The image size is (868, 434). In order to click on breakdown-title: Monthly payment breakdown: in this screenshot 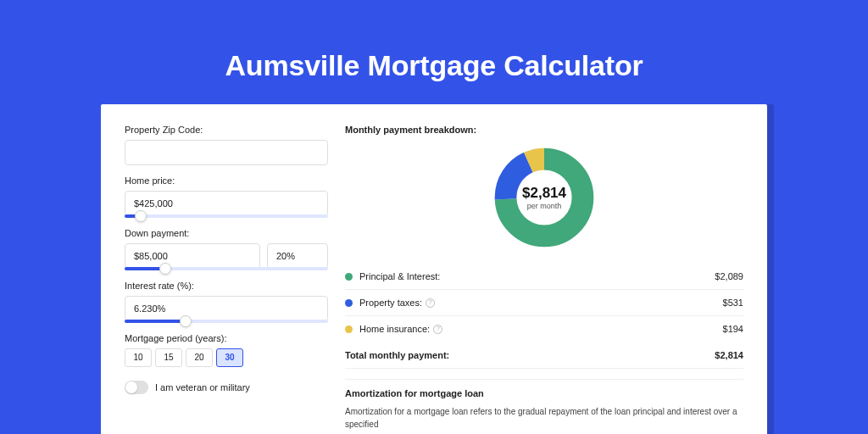, I will do `click(544, 130)`.